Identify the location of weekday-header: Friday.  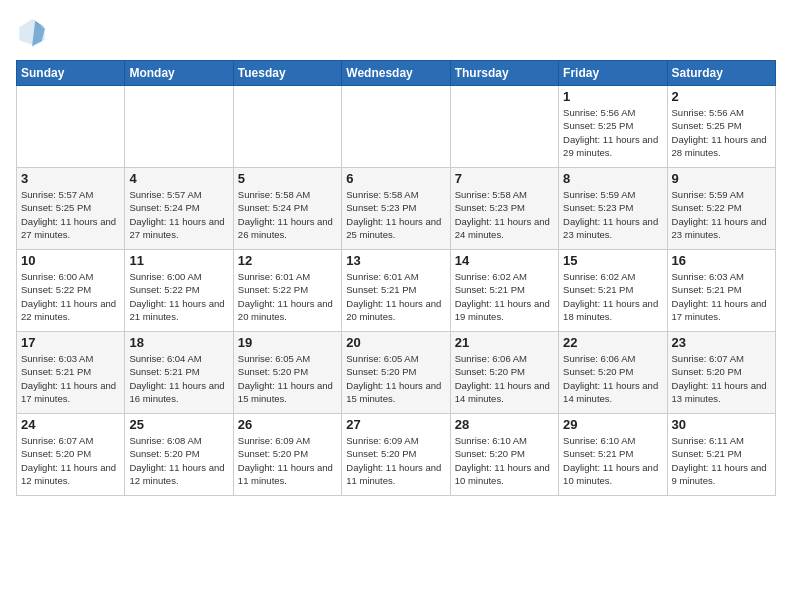
(613, 74).